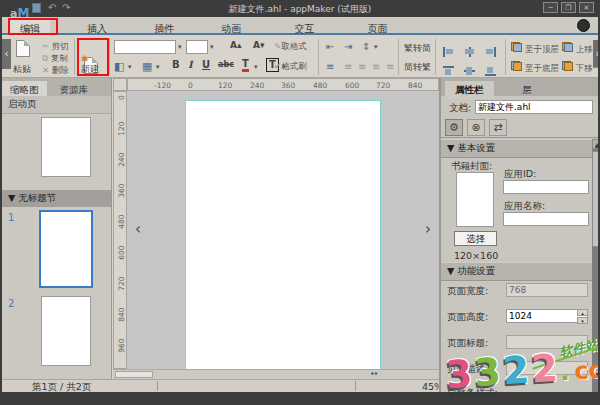 The width and height of the screenshot is (600, 405). Describe the element at coordinates (300, 10) in the screenshot. I see `window-title: 新建文件.ahl - appMaker (试用版)` at that location.